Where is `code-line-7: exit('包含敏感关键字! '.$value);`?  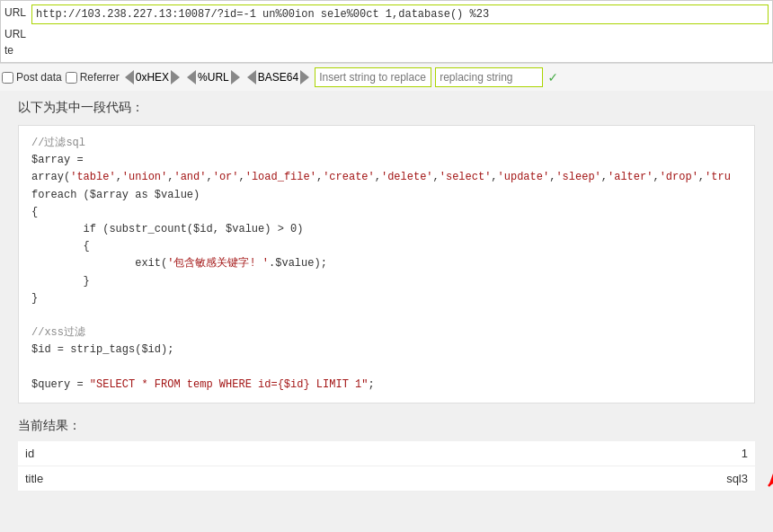 code-line-7: exit('包含敏感关键字! '.$value); is located at coordinates (386, 264).